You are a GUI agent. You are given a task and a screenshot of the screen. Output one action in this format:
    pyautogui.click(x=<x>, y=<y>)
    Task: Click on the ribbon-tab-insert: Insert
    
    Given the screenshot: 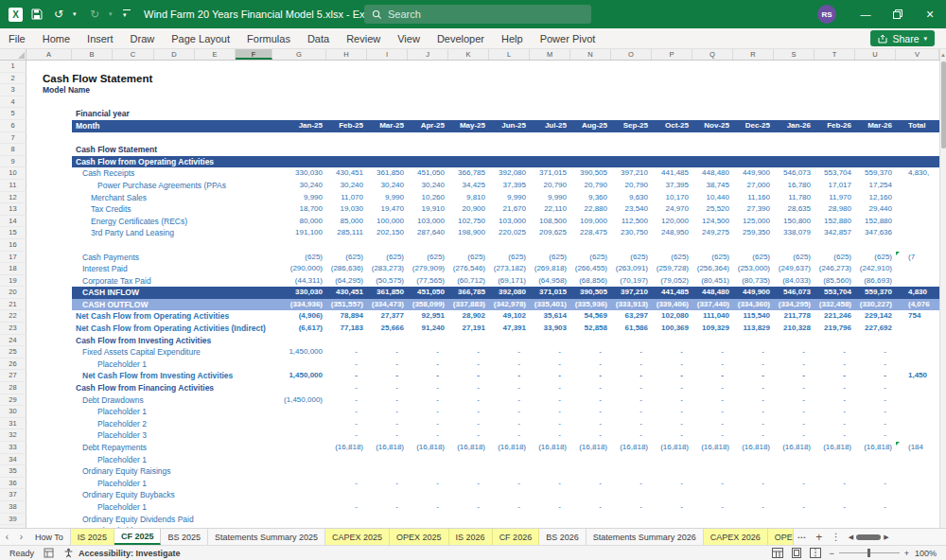 What is the action you would take?
    pyautogui.click(x=100, y=38)
    